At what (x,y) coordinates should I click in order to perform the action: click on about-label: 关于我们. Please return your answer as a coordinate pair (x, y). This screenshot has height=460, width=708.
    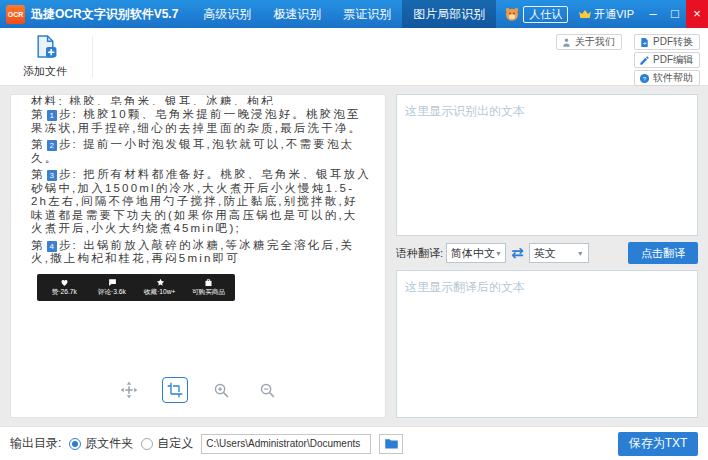
    Looking at the image, I should click on (595, 42).